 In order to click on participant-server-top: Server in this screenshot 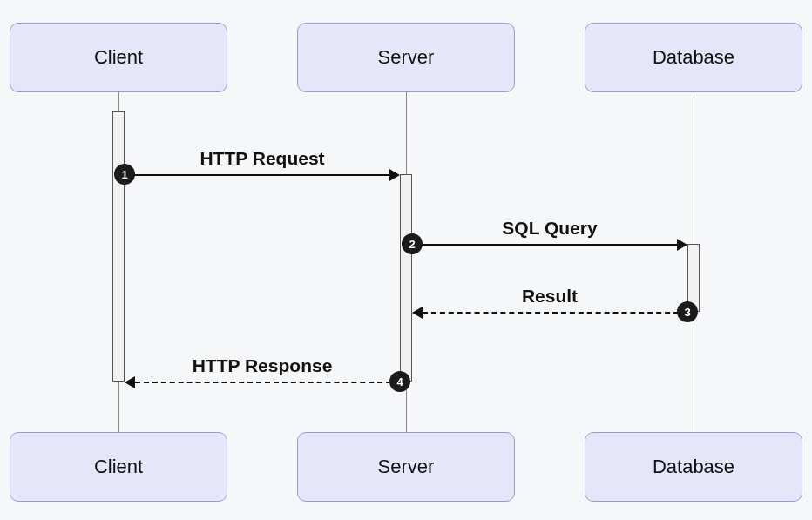, I will do `click(406, 57)`.